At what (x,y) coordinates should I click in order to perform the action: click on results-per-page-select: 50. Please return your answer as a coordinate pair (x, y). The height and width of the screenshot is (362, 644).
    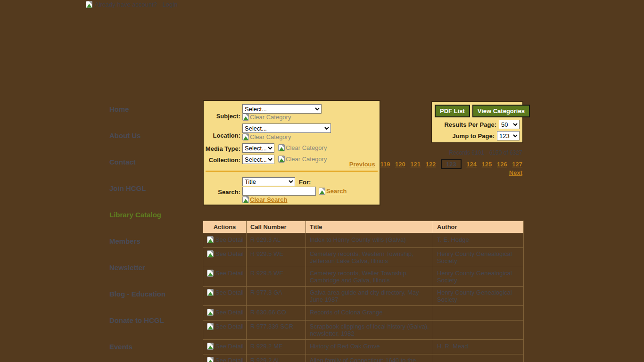
    Looking at the image, I should click on (509, 124).